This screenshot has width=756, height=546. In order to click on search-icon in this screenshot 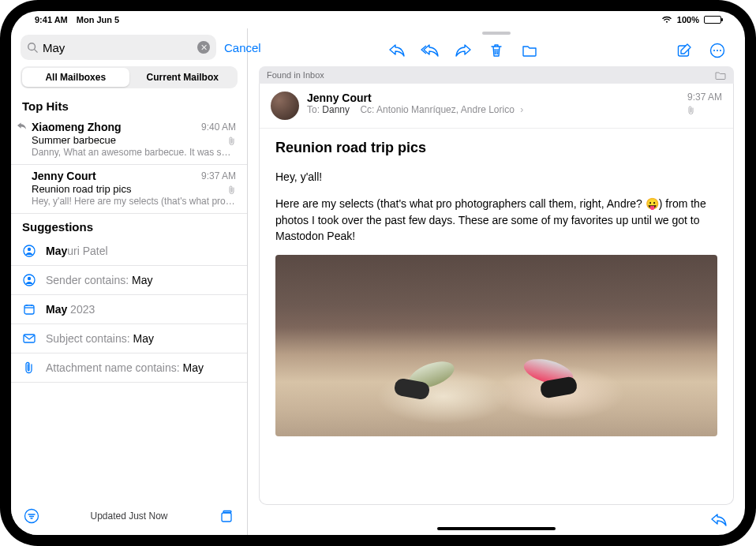, I will do `click(32, 47)`.